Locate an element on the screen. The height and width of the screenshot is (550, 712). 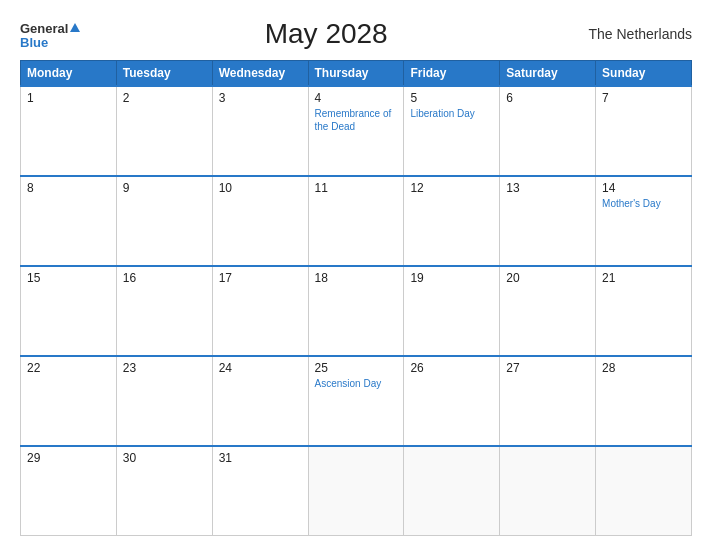
table-row: 22 is located at coordinates (69, 401).